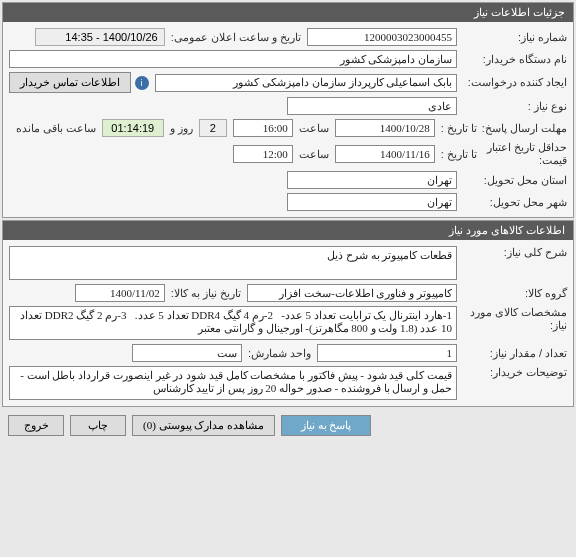 The image size is (576, 557). Describe the element at coordinates (98, 426) in the screenshot. I see `print-button: چاپ` at that location.